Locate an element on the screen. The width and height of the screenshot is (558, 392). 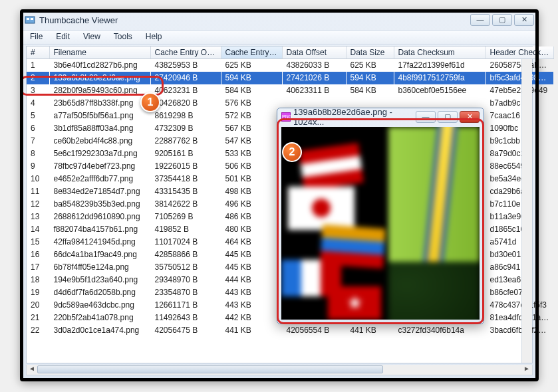
cell-fn: 220b5f2ab41a078.png is located at coordinates (100, 318).